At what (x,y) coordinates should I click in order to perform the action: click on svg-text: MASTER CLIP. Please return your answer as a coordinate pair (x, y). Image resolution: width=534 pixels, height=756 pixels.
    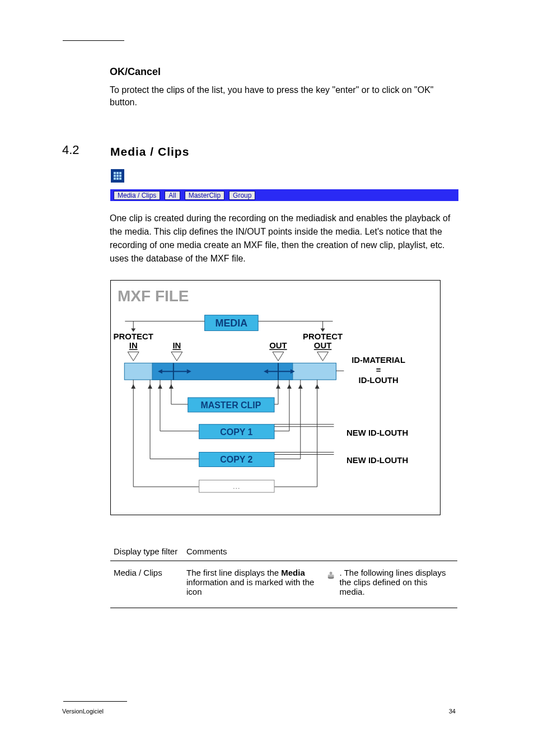
    Looking at the image, I should click on (231, 405).